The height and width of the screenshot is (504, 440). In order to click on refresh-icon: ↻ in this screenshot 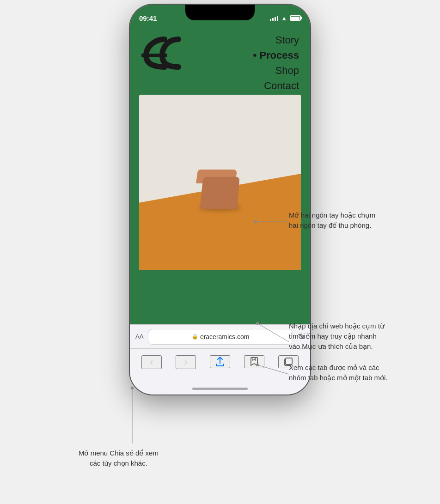, I will do `click(301, 337)`.